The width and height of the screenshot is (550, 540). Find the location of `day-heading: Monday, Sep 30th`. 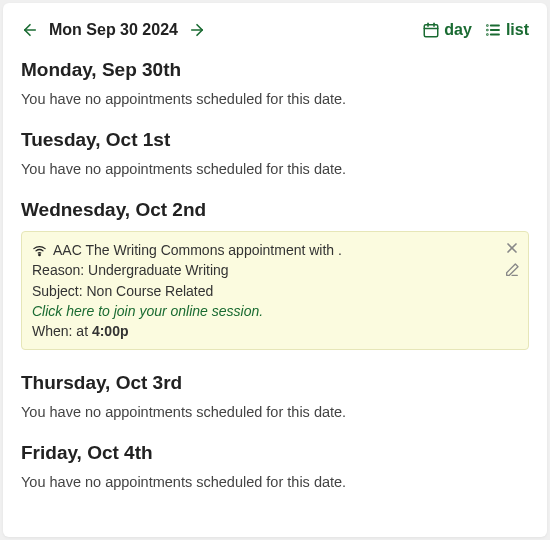

day-heading: Monday, Sep 30th is located at coordinates (275, 70).